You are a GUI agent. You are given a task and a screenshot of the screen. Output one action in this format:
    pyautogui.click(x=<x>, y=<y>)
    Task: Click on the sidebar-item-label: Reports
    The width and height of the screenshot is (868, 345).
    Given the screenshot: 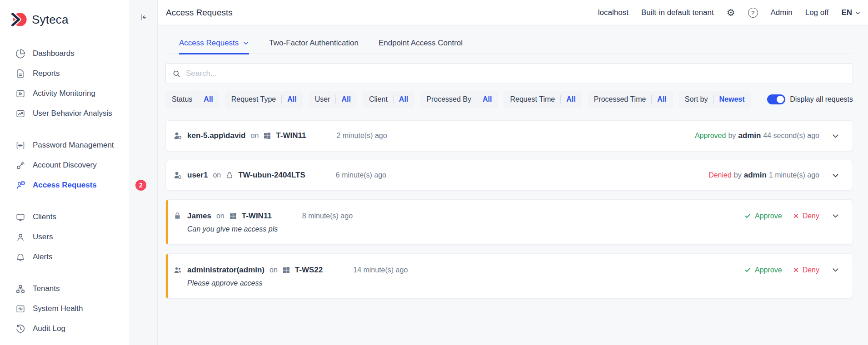 What is the action you would take?
    pyautogui.click(x=46, y=74)
    